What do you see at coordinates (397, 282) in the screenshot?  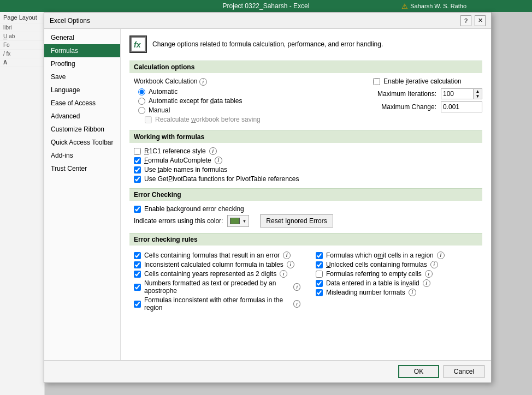 I see `error-rules-right: Formulas which omit cells in a region i …` at bounding box center [397, 282].